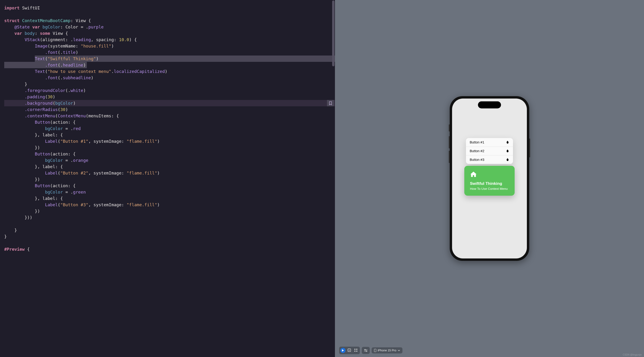 The height and width of the screenshot is (357, 644). What do you see at coordinates (349, 350) in the screenshot?
I see `selectable-preview-button` at bounding box center [349, 350].